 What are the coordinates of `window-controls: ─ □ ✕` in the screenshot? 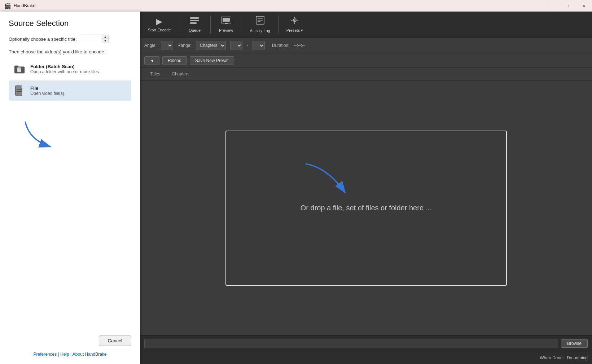 It's located at (567, 6).